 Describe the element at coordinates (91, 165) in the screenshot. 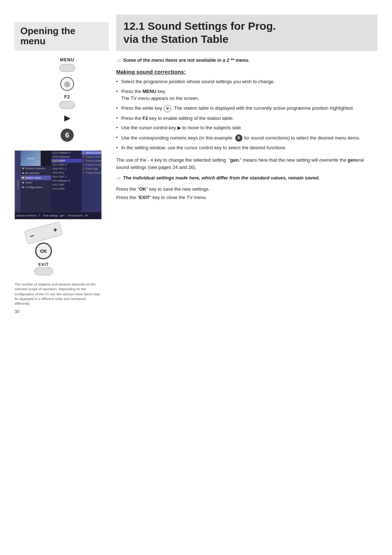

I see `tv-setting-picture-c: 3 Picture correct.` at that location.